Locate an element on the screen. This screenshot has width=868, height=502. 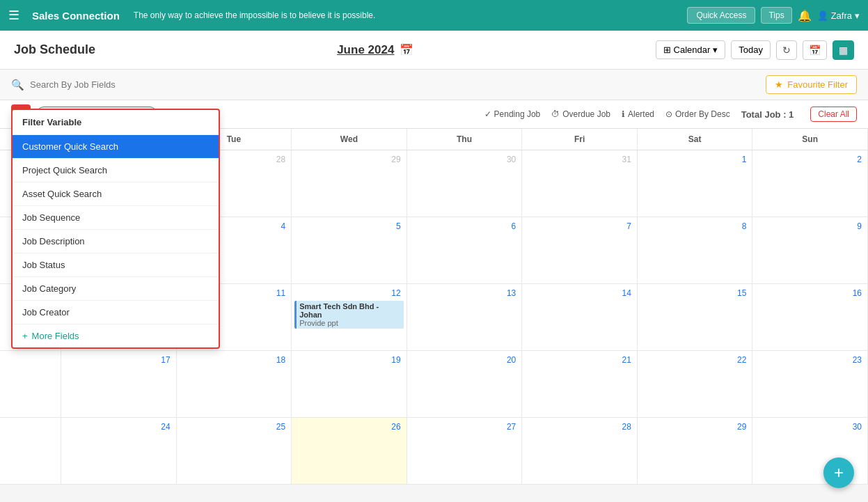
chevron-down-icon: ▾ is located at coordinates (858, 15).